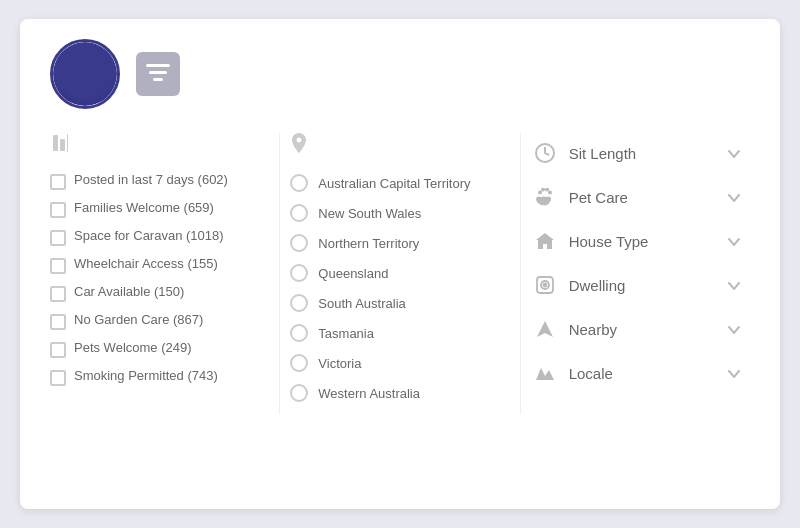 Image resolution: width=800 pixels, height=528 pixels. What do you see at coordinates (400, 74) in the screenshot?
I see `header` at bounding box center [400, 74].